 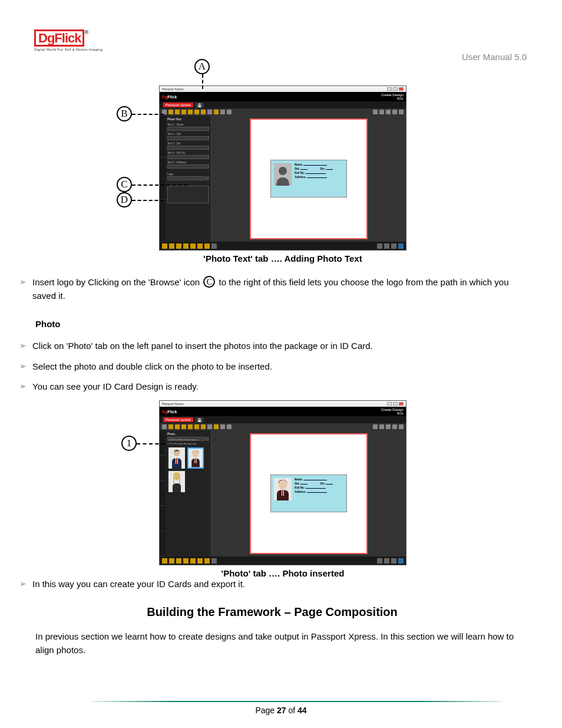 I want to click on bullet-item: Click on 'Photo' tab on the left panel t…, so click(x=272, y=347).